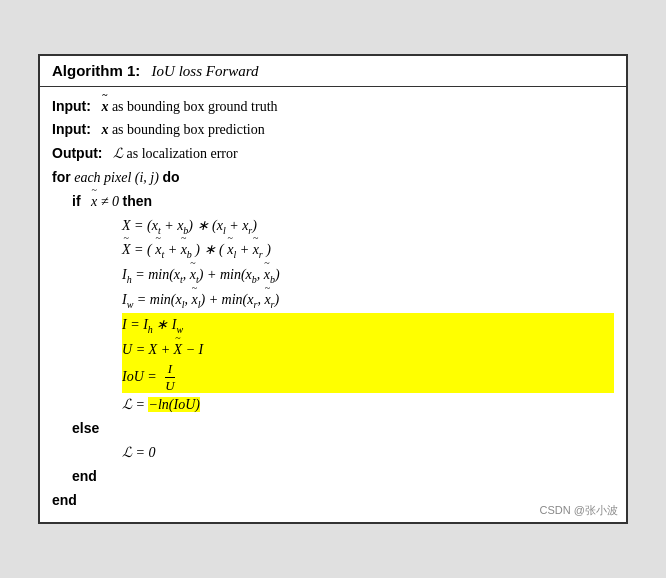 The image size is (666, 578). Describe the element at coordinates (86, 428) in the screenshot. I see `else-keyword: else` at that location.